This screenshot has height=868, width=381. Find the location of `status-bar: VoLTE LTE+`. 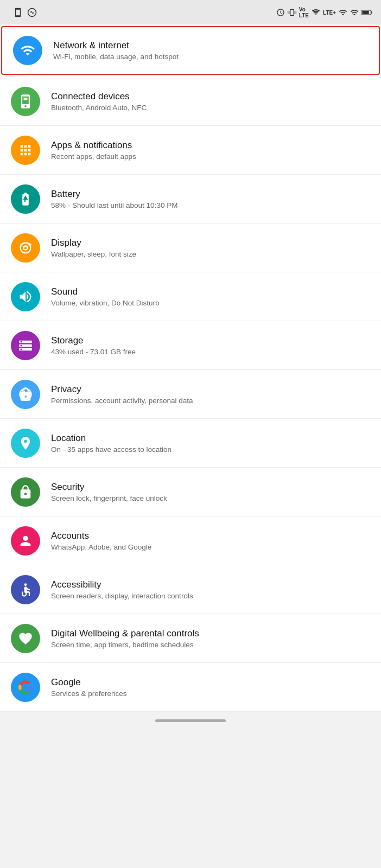

status-bar: VoLTE LTE+ is located at coordinates (190, 12).